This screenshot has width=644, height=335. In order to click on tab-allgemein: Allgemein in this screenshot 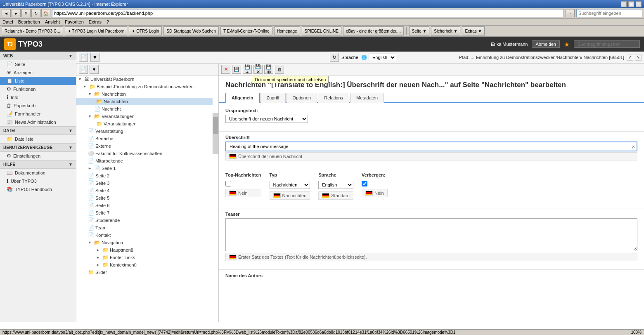, I will do `click(243, 98)`.